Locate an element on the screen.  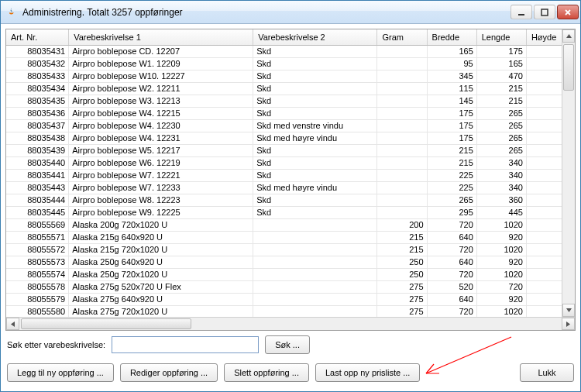
cell: 225 is located at coordinates (452, 187).